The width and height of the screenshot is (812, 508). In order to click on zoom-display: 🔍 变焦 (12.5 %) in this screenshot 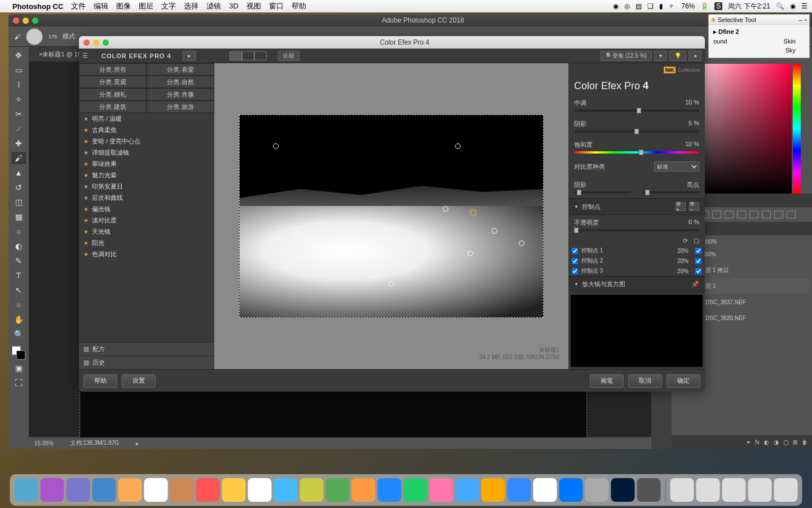, I will do `click(626, 56)`.